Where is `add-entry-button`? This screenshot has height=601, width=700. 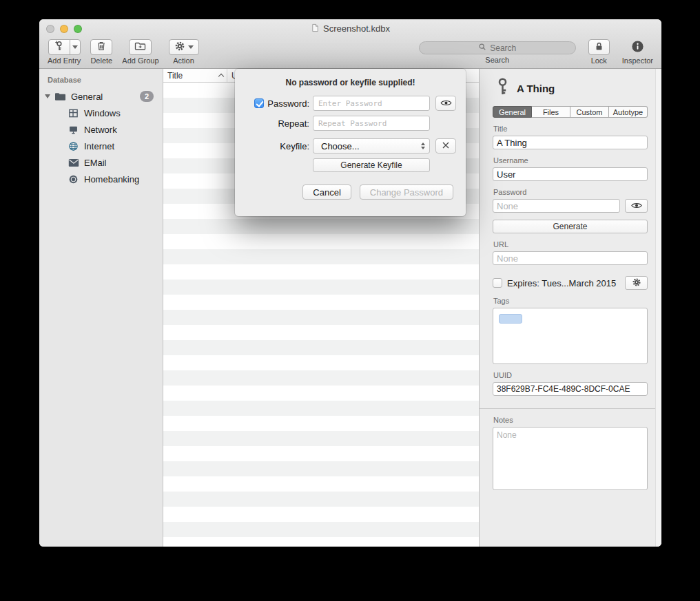 add-entry-button is located at coordinates (59, 47).